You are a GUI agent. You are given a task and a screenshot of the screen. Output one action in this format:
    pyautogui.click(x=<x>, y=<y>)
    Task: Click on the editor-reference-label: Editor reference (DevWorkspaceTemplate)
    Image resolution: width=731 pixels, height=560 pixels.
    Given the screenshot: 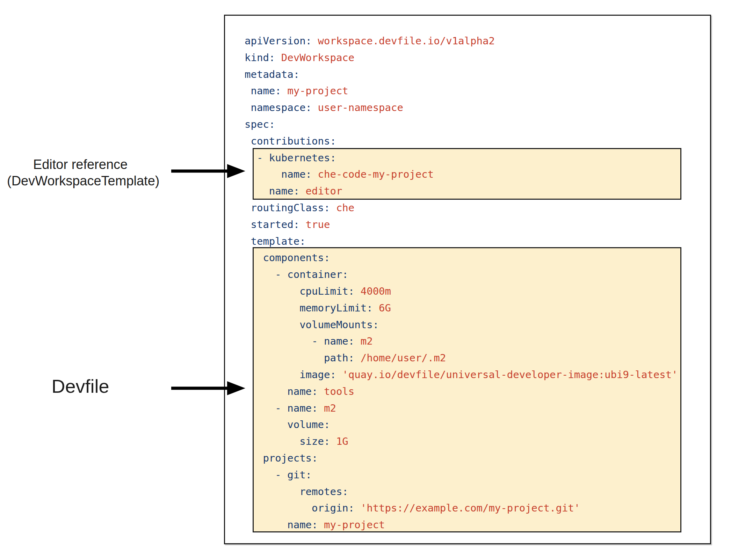 What is the action you would take?
    pyautogui.click(x=80, y=173)
    